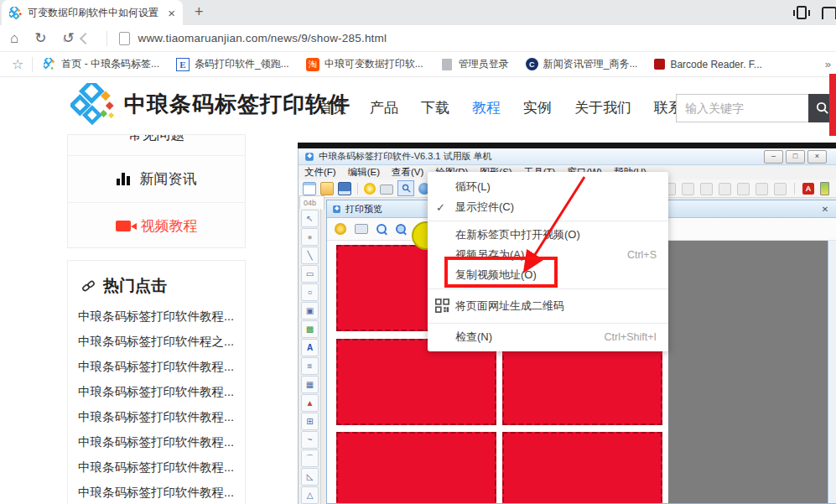 The height and width of the screenshot is (504, 836). Describe the element at coordinates (156, 382) in the screenshot. I see `hot-clicks-panel: 热门点击 中琅条码标签打印软件教程... 中琅条码标签打印软件程之... 中琅条…` at that location.